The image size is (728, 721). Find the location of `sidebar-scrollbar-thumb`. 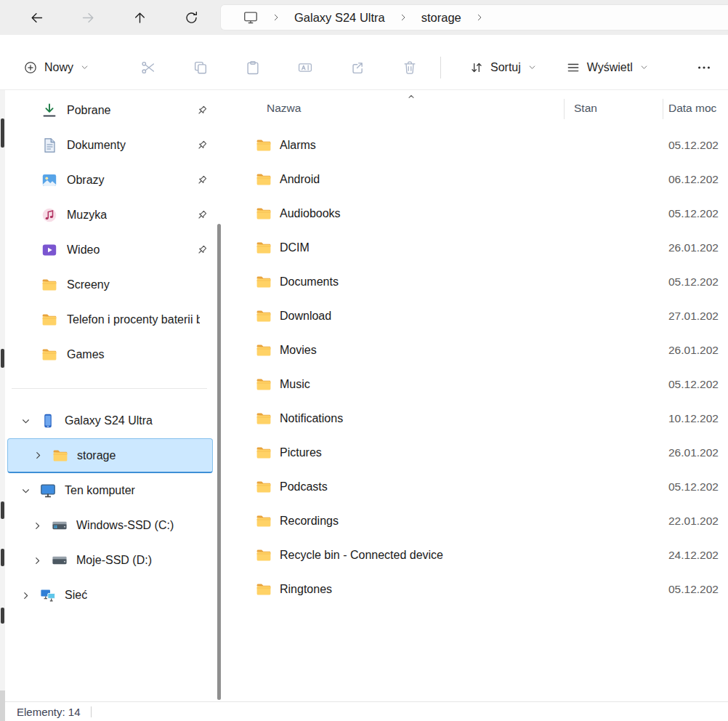

sidebar-scrollbar-thumb is located at coordinates (219, 462).